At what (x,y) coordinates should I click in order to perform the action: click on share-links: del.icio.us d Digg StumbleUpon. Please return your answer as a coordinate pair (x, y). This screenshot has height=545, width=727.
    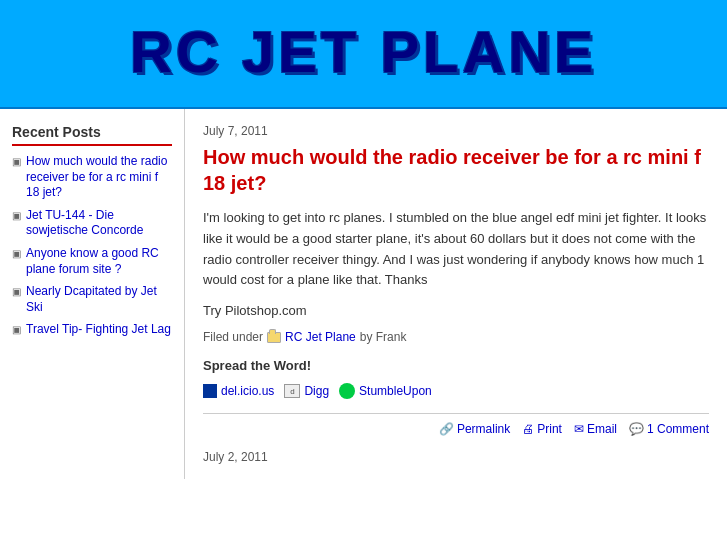
    Looking at the image, I should click on (456, 391).